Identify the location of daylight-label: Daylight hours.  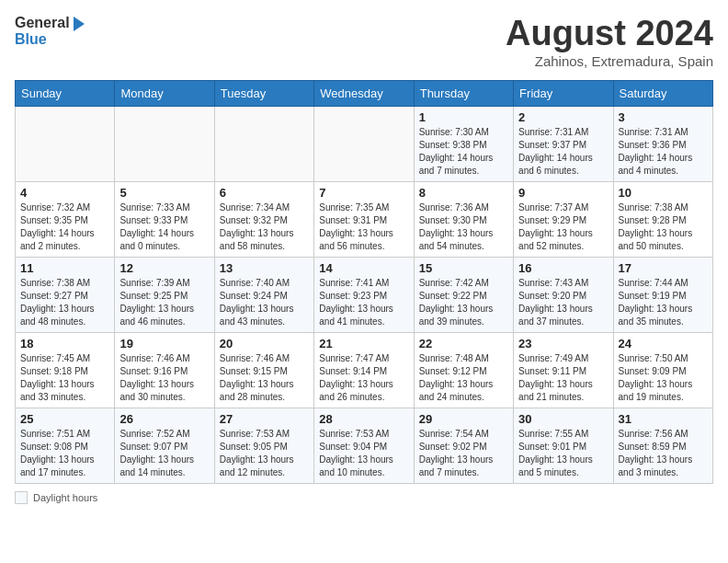
(65, 498).